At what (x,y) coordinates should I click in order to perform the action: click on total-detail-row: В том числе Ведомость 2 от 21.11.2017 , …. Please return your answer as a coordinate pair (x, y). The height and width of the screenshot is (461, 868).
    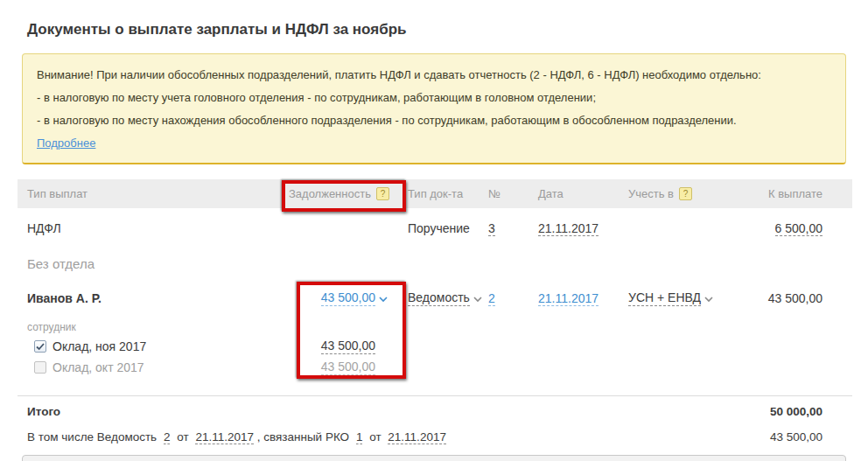
    Looking at the image, I should click on (435, 437).